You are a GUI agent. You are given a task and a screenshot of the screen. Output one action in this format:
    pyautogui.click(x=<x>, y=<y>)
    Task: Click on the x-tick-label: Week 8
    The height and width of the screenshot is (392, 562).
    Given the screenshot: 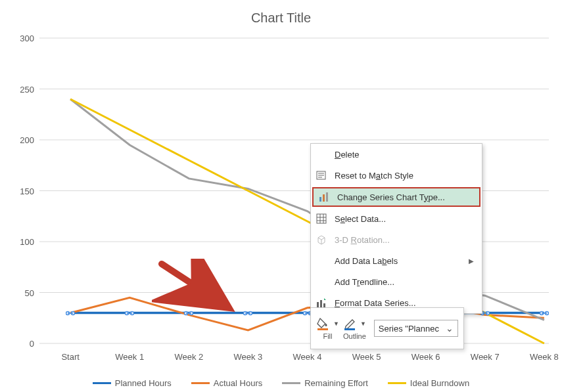 What is the action you would take?
    pyautogui.click(x=544, y=357)
    